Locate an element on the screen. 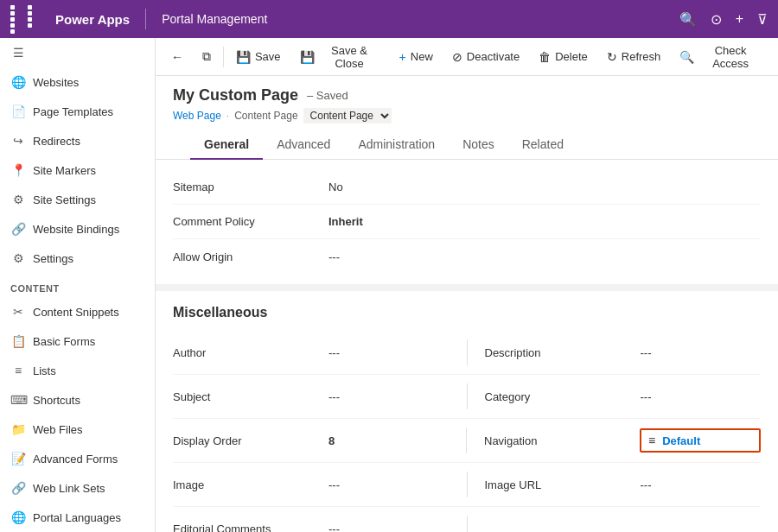 Image resolution: width=778 pixels, height=532 pixels. tab-notes: Notes is located at coordinates (479, 145).